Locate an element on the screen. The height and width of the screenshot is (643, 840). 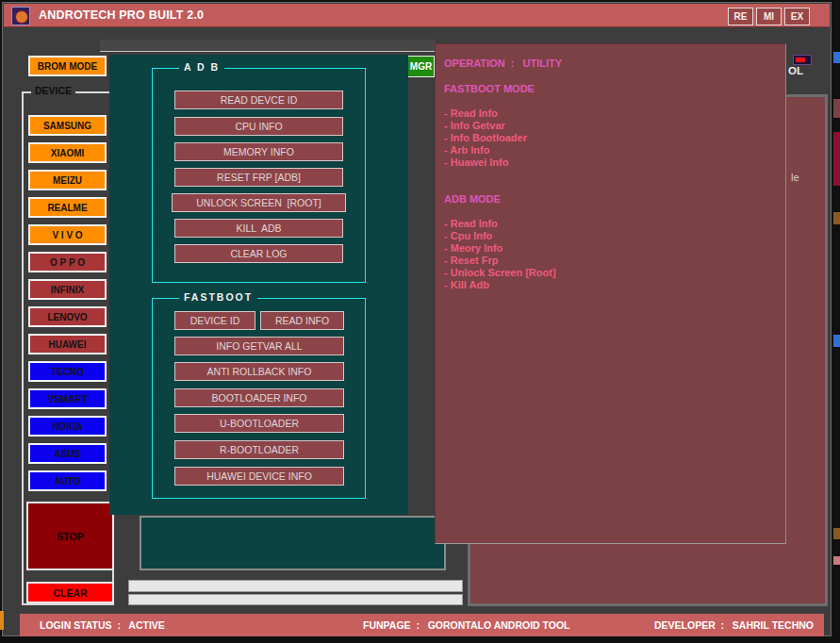
vivo-button: V I V O is located at coordinates (68, 235).